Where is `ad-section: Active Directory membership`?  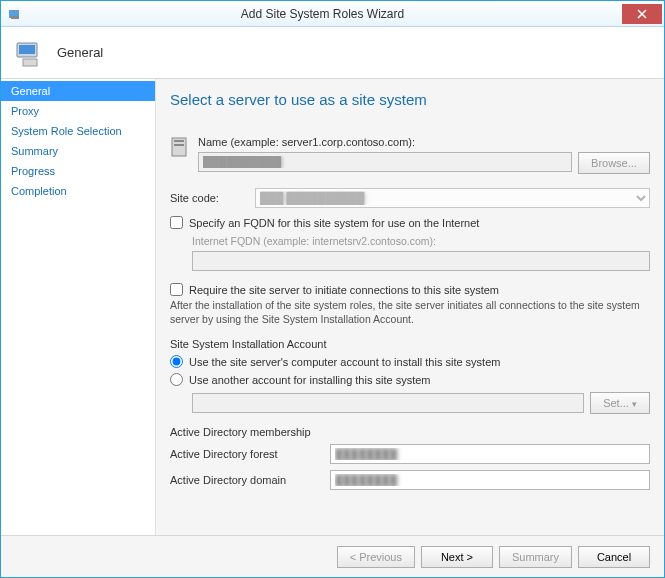
ad-section: Active Directory membership is located at coordinates (410, 432).